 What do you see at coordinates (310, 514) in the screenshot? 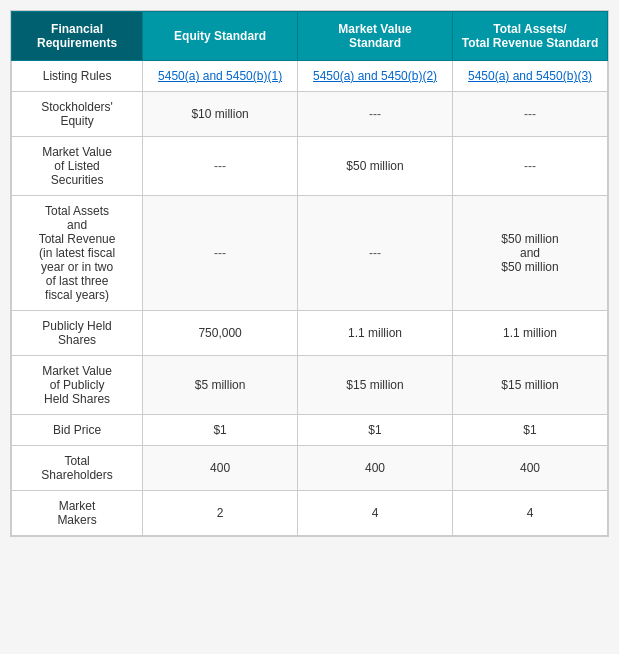
I see `table-row: MarketMakers244` at bounding box center [310, 514].